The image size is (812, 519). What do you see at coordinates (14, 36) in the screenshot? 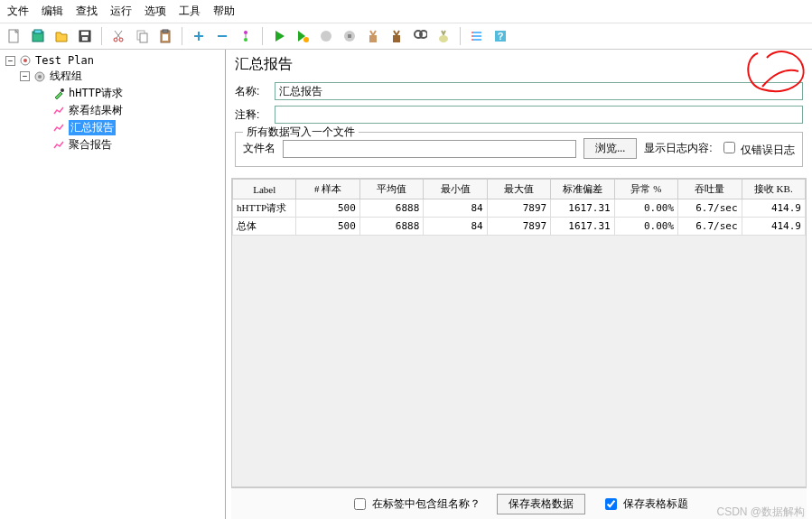
I see `new-icon` at bounding box center [14, 36].